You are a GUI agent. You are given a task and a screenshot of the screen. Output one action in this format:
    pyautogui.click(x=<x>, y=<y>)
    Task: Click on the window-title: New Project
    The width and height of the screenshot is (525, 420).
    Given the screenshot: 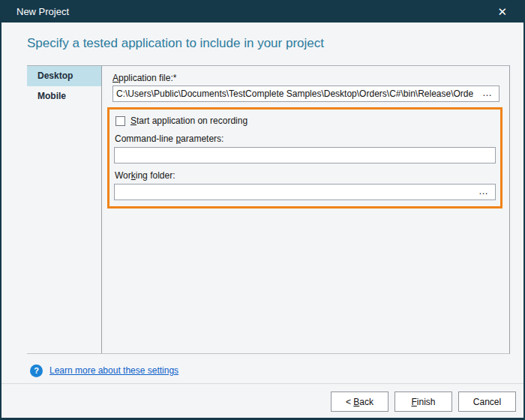 What is the action you would take?
    pyautogui.click(x=255, y=12)
    